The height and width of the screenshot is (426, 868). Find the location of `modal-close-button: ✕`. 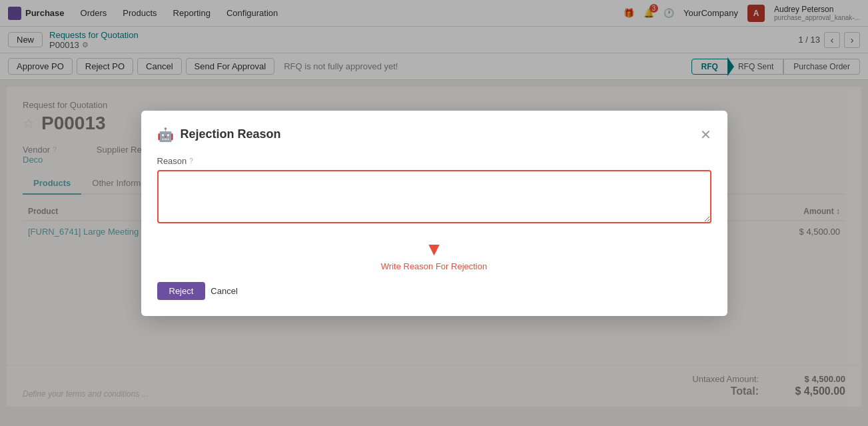

modal-close-button: ✕ is located at coordinates (706, 135).